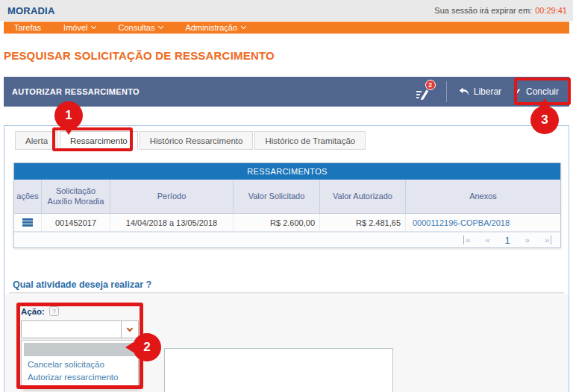 The width and height of the screenshot is (573, 392). Describe the element at coordinates (545, 120) in the screenshot. I see `annotation-step-3: 3` at that location.